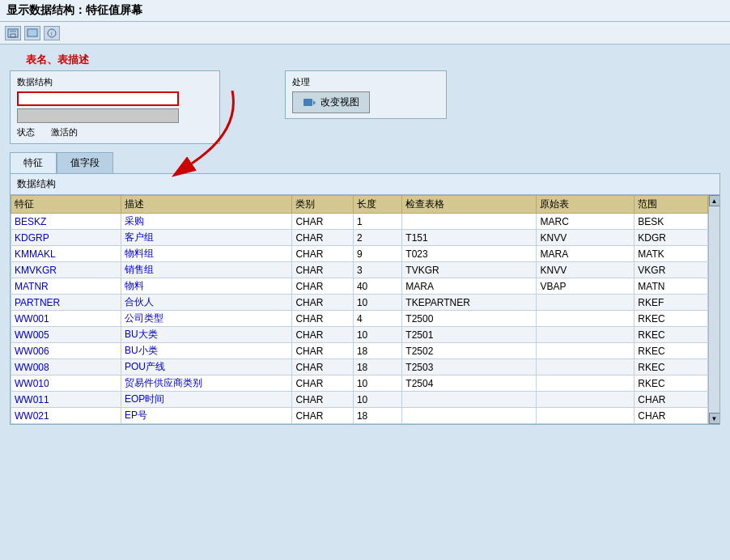  I want to click on cell-desc: 销售组, so click(206, 270).